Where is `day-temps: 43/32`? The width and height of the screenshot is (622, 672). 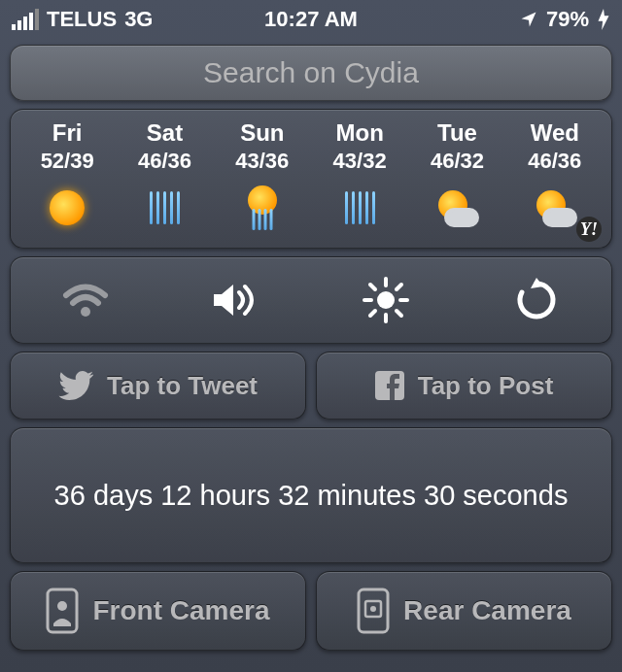 day-temps: 43/32 is located at coordinates (360, 161).